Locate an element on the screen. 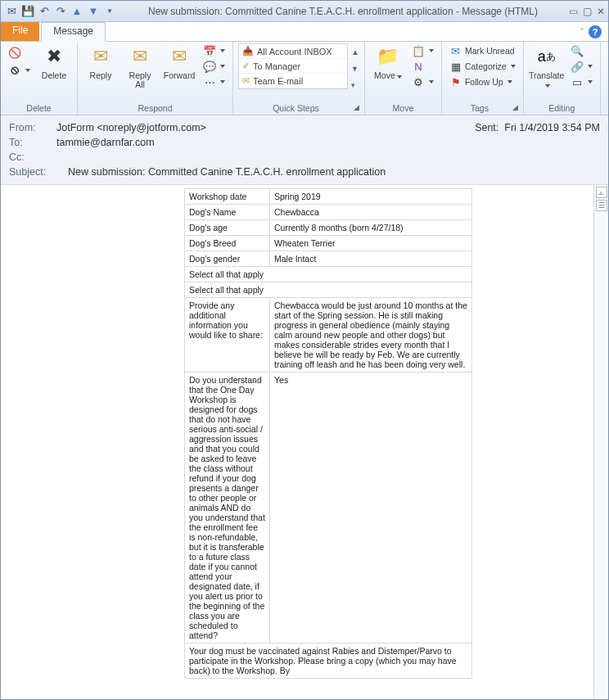 The width and height of the screenshot is (609, 700). table-row: Dog's genderMale Intact is located at coordinates (329, 259).